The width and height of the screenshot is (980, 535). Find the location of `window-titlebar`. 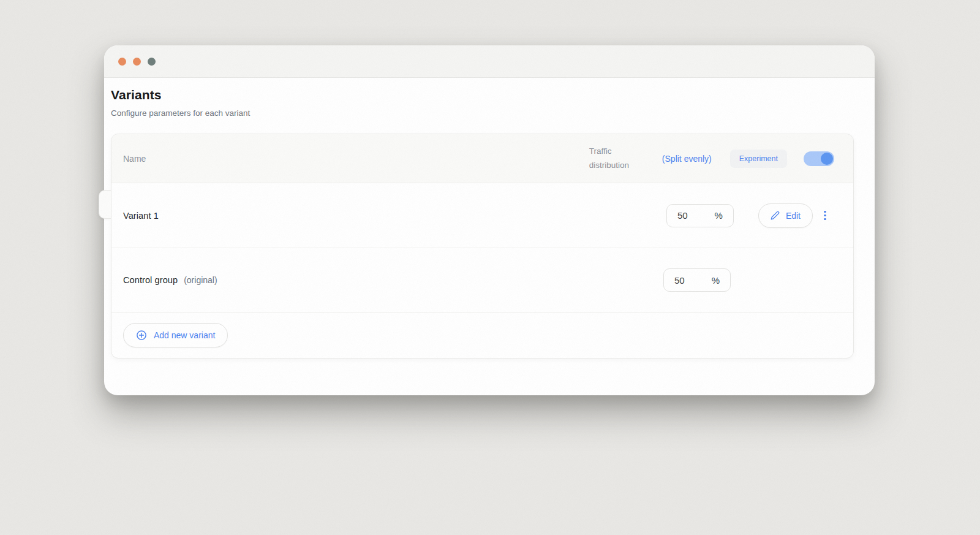

window-titlebar is located at coordinates (489, 61).